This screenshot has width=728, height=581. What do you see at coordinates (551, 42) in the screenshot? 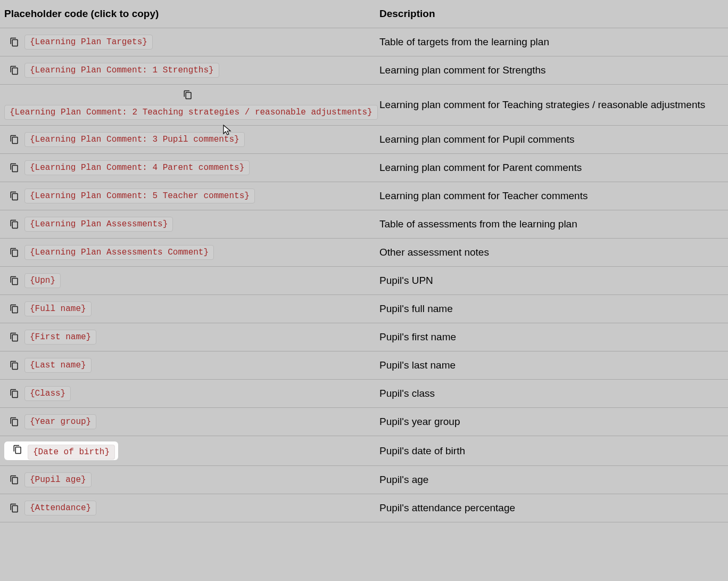
I see `description-cell: Table of targets from the learning plan` at bounding box center [551, 42].